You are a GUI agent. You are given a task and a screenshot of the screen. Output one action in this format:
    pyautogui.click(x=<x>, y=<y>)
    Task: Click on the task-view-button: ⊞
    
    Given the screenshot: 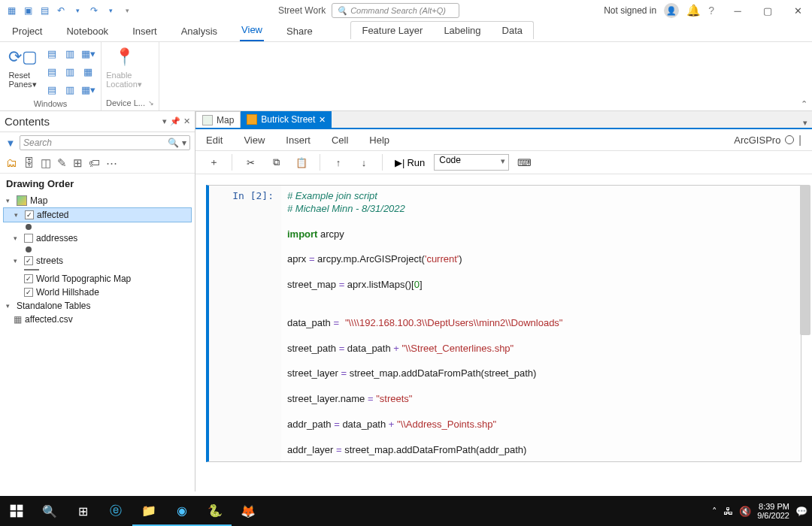 What is the action you would take?
    pyautogui.click(x=83, y=511)
    